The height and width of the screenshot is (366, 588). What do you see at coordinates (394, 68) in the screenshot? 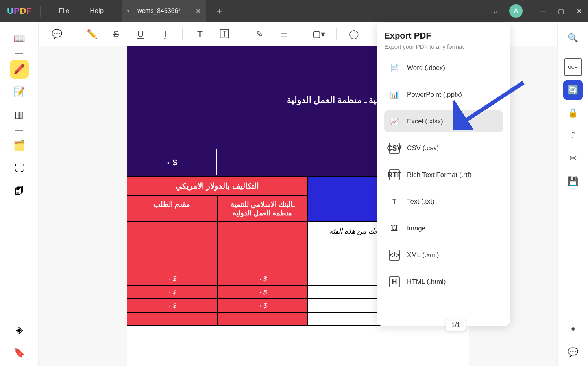
I see `word-icon: 📄` at bounding box center [394, 68].